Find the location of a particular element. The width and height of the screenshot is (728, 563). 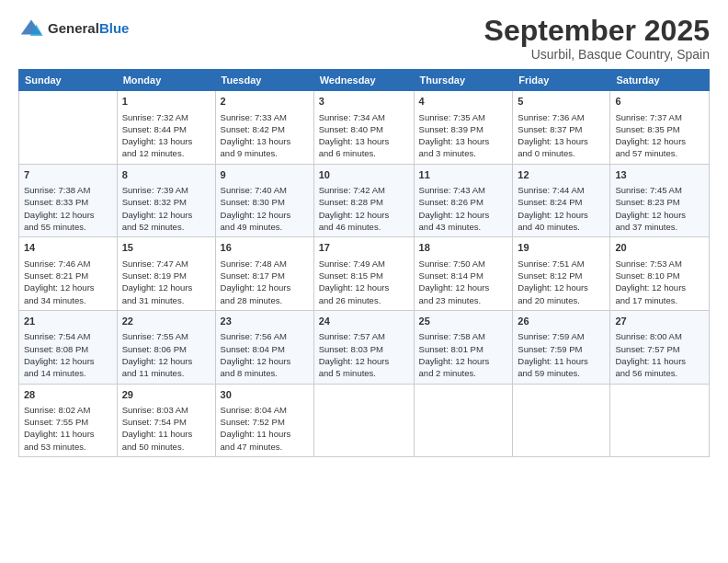

day-number: 16 is located at coordinates (265, 248).